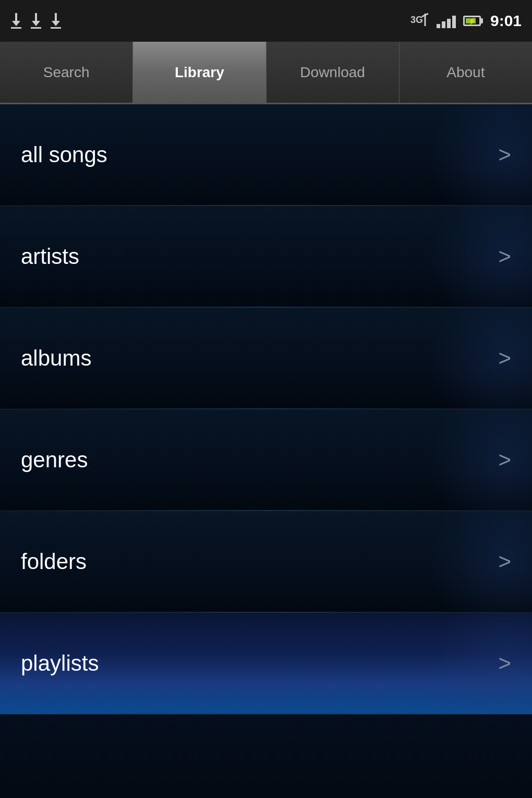 Image resolution: width=532 pixels, height=798 pixels. Describe the element at coordinates (466, 21) in the screenshot. I see `status-right: 3G ⚡ 9:01` at that location.